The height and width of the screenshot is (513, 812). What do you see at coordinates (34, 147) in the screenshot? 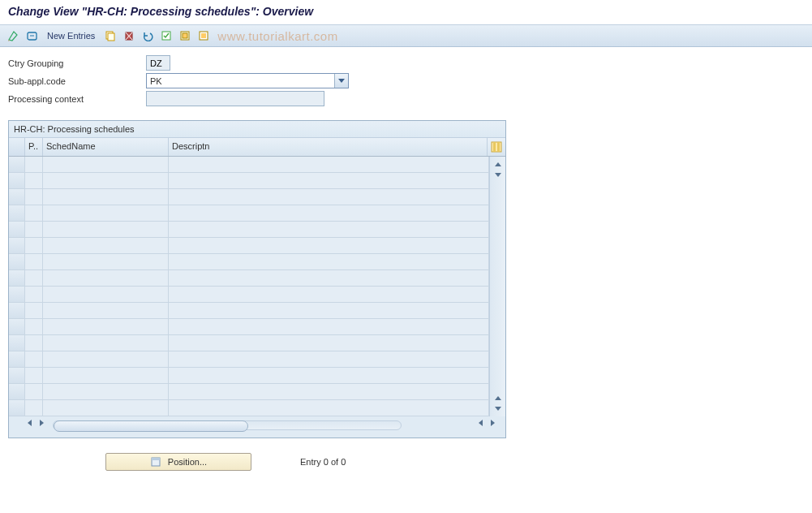
I see `col-p: P..` at bounding box center [34, 147].